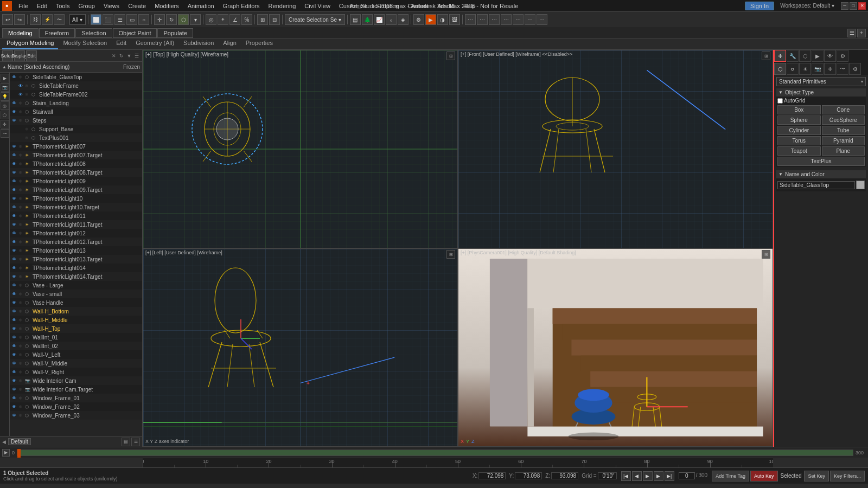  Describe the element at coordinates (199, 44) in the screenshot. I see `subtab-subdivision: Subdivision` at that location.